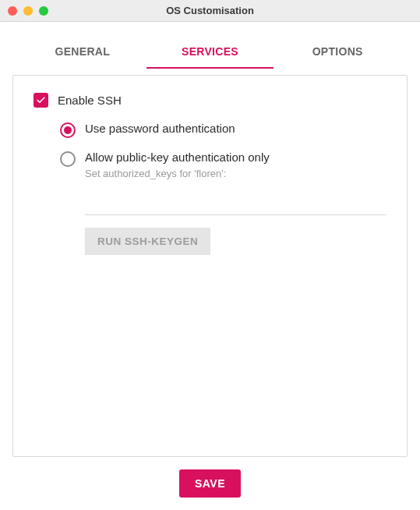 This screenshot has width=420, height=510. What do you see at coordinates (12, 11) in the screenshot?
I see `close-window-button` at bounding box center [12, 11].